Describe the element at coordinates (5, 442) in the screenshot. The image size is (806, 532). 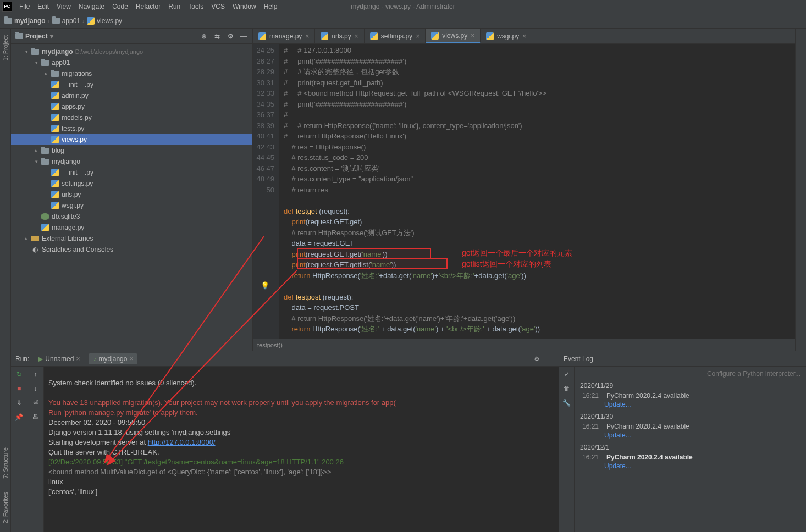
I see `bottom-left-tabs: 7: Structure 2: Favorites` at that location.